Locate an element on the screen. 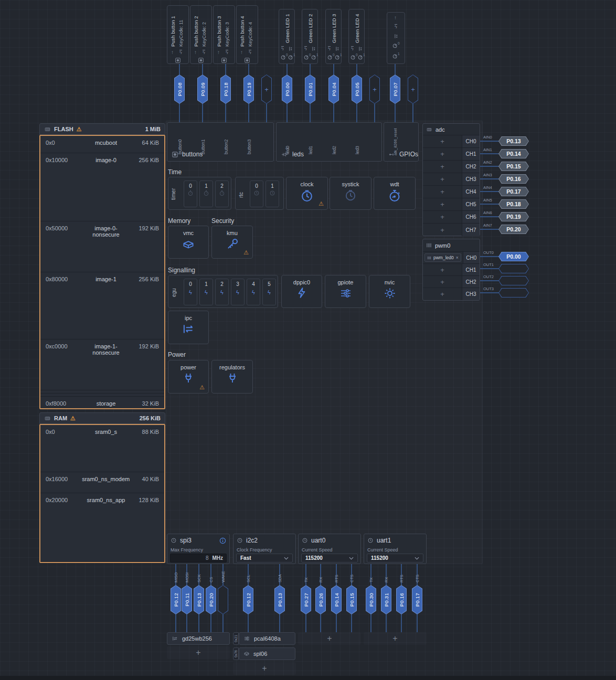 This screenshot has height=680, width=616. i2c2-panel: i2c2 Clock Frequency Fast is located at coordinates (264, 549).